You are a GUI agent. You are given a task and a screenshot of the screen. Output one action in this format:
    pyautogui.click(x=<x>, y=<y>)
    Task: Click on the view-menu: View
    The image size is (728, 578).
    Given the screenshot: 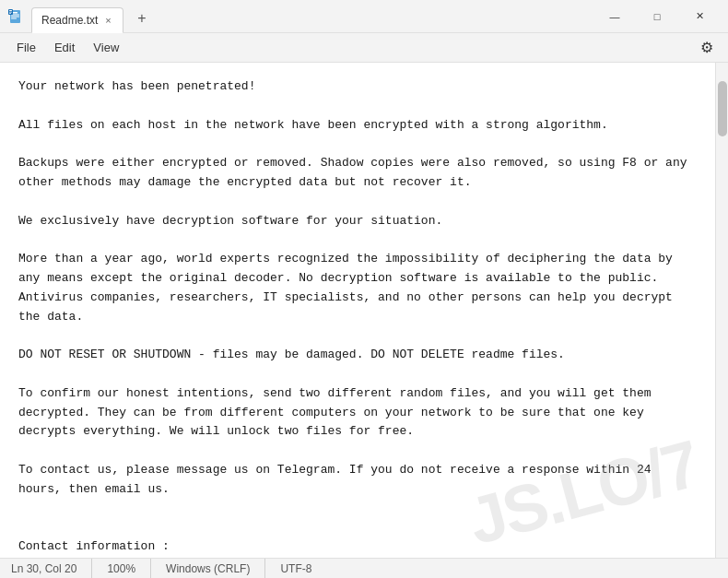 What is the action you would take?
    pyautogui.click(x=106, y=48)
    